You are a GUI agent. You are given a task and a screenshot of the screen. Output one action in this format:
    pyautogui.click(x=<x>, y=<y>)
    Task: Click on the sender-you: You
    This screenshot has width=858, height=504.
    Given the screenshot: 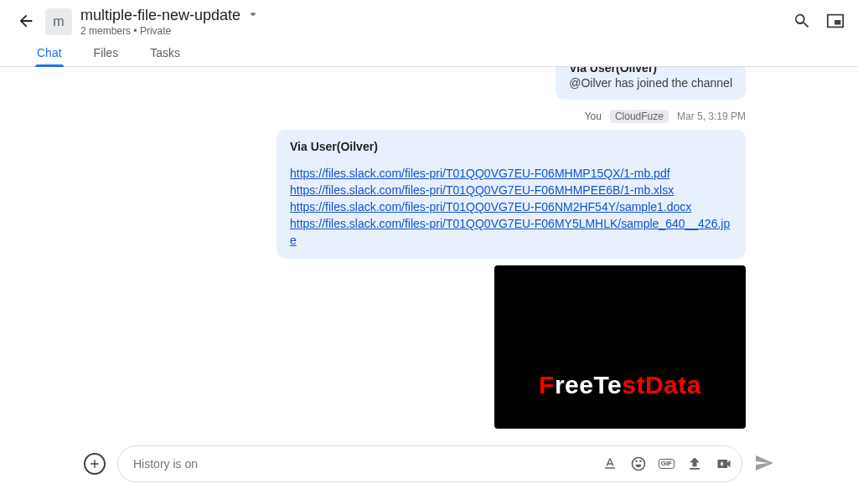 What is the action you would take?
    pyautogui.click(x=593, y=116)
    